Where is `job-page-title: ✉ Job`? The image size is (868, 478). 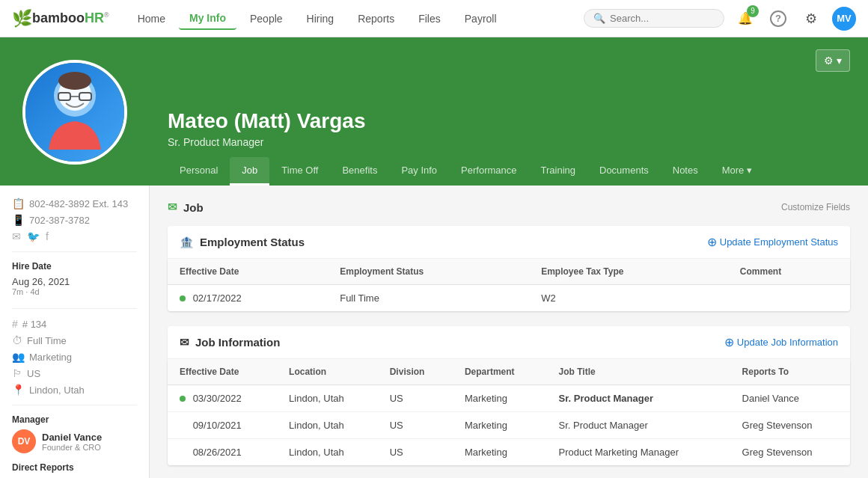
job-page-title: ✉ Job is located at coordinates (186, 207).